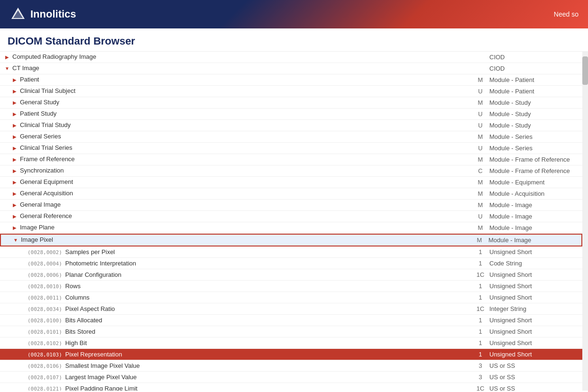 The width and height of the screenshot is (588, 392). I want to click on row-tag: (0028,0034), so click(46, 309).